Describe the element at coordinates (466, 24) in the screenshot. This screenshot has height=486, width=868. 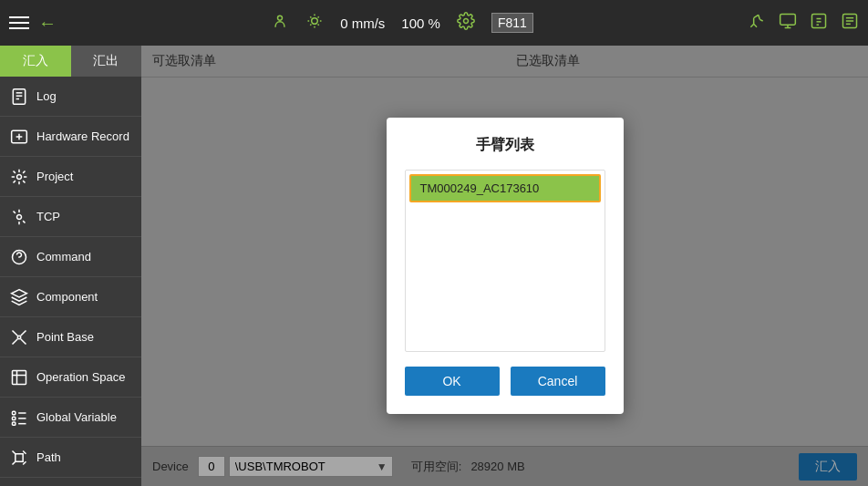
I see `gear-icon` at that location.